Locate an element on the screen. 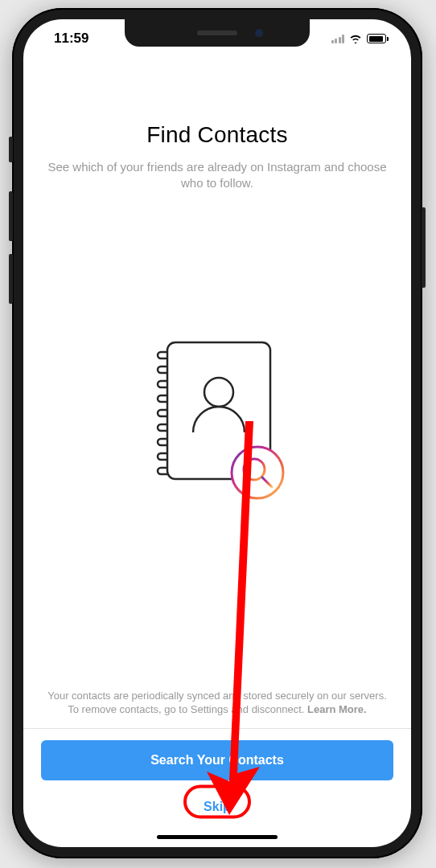 The image size is (436, 868). battery-icon is located at coordinates (378, 39).